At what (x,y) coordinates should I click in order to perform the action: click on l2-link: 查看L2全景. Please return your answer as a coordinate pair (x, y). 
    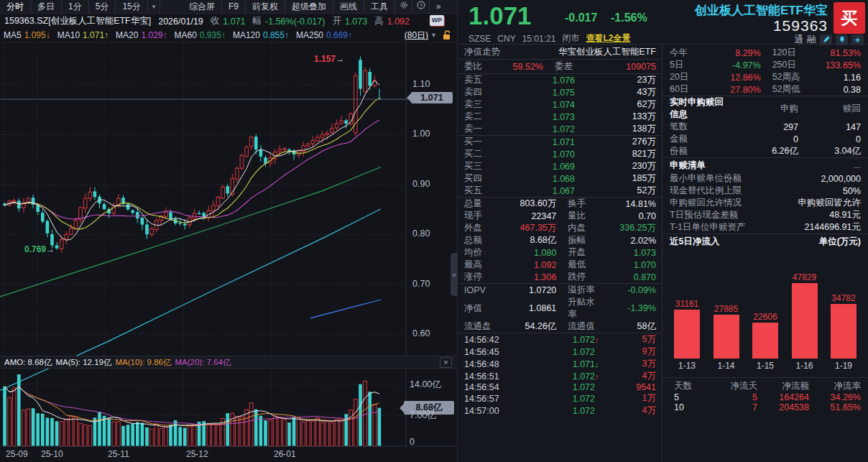
    Looking at the image, I should click on (608, 39).